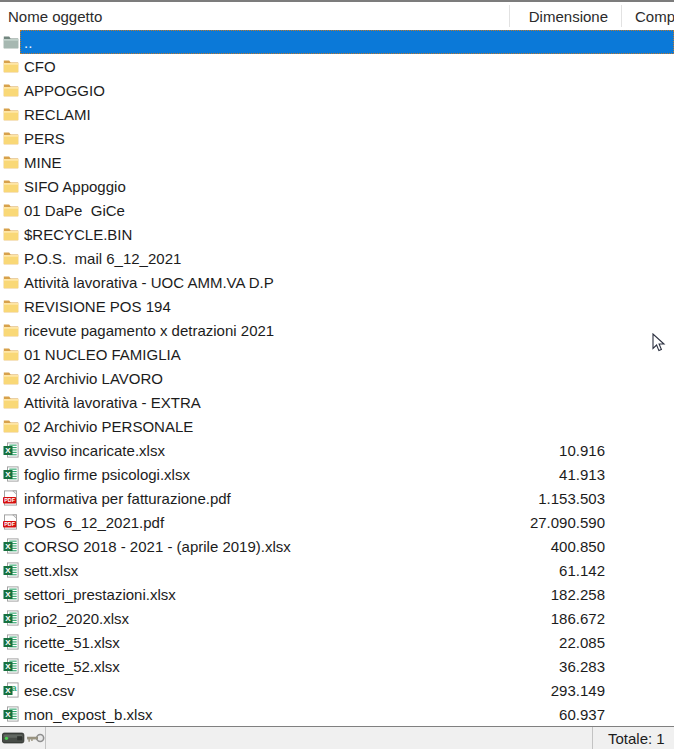  What do you see at coordinates (582, 474) in the screenshot?
I see `item-size: 41.913` at bounding box center [582, 474].